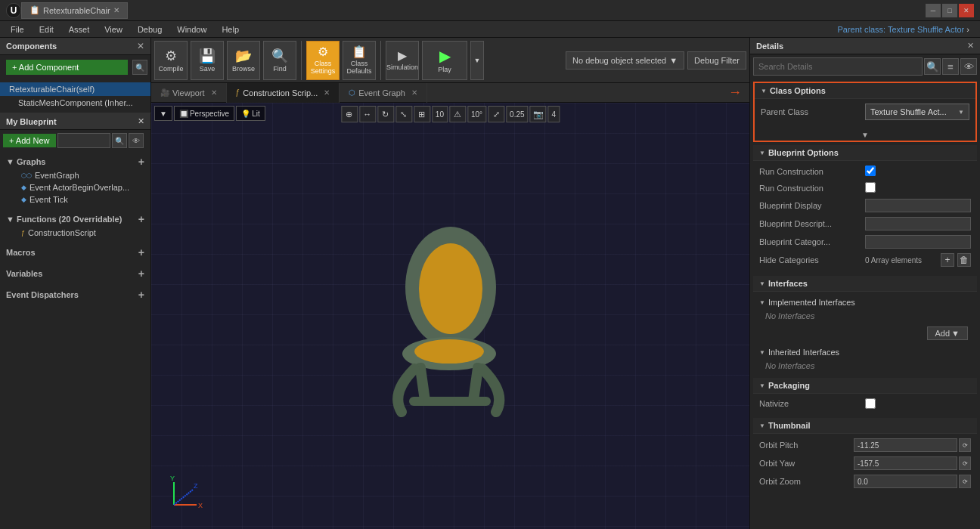 The width and height of the screenshot is (980, 529). I want to click on add-interface-button: Add ▼, so click(947, 333).